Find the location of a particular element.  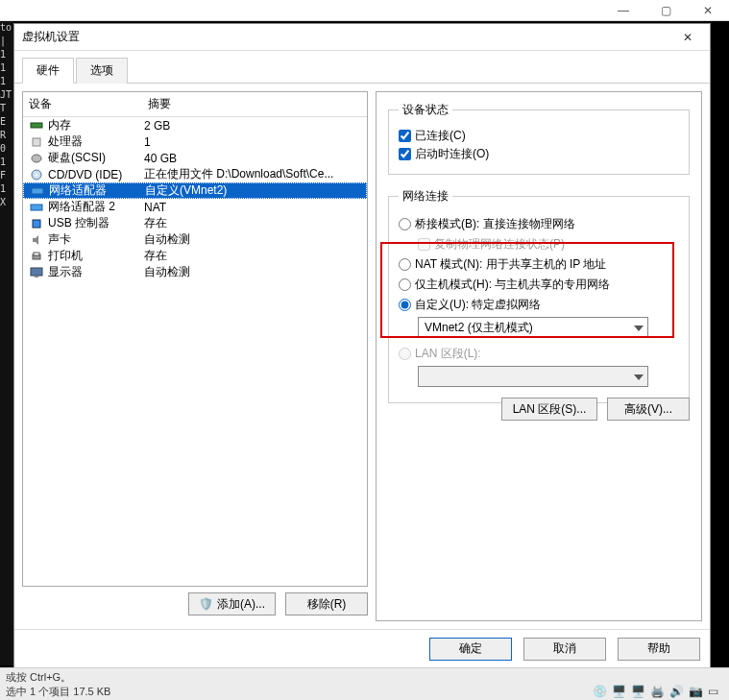

lan-segment-radio is located at coordinates (405, 353).